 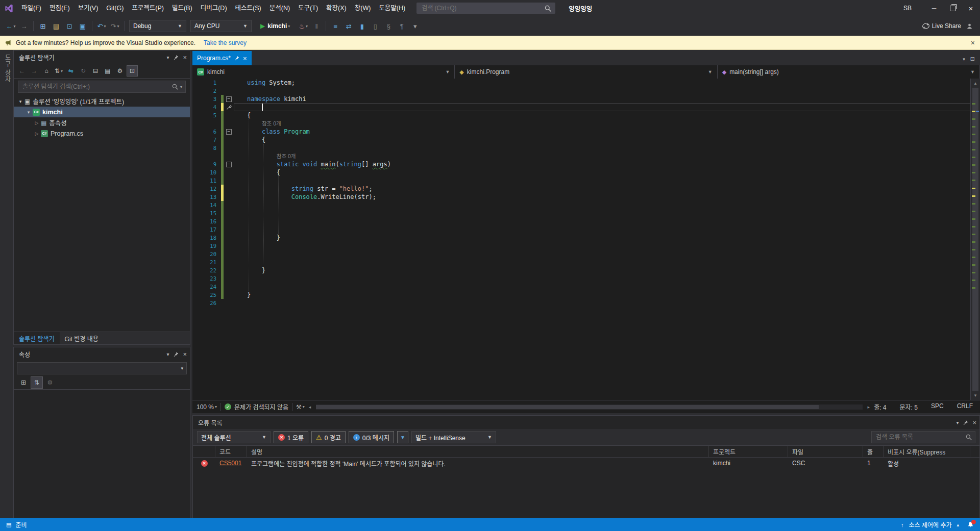 What do you see at coordinates (602, 99) in the screenshot?
I see `code-text: namespace kimchi` at bounding box center [602, 99].